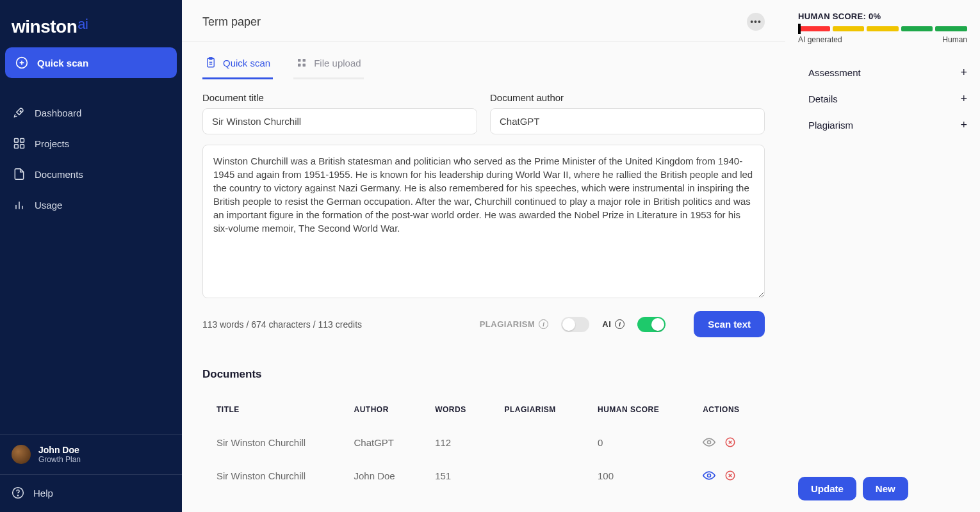 The height and width of the screenshot is (512, 980). Describe the element at coordinates (888, 125) in the screenshot. I see `accordion-plagiarism: Plagiarism +` at that location.